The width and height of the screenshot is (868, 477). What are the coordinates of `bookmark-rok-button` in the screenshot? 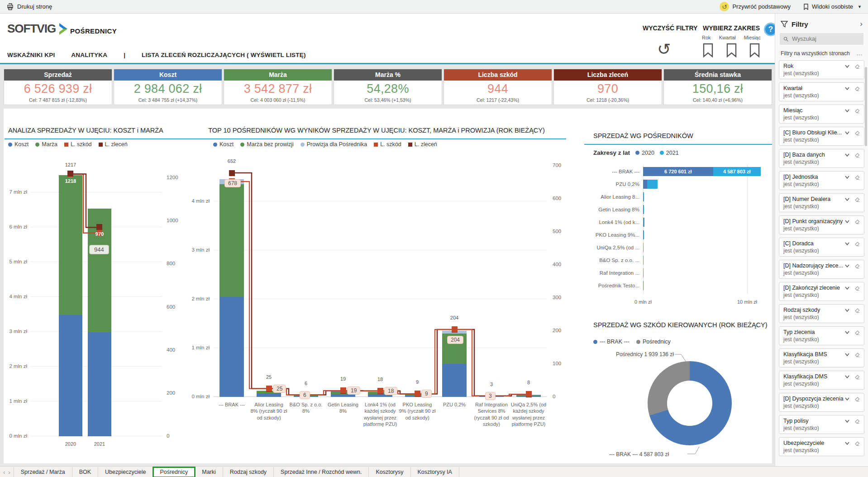 It's located at (708, 50).